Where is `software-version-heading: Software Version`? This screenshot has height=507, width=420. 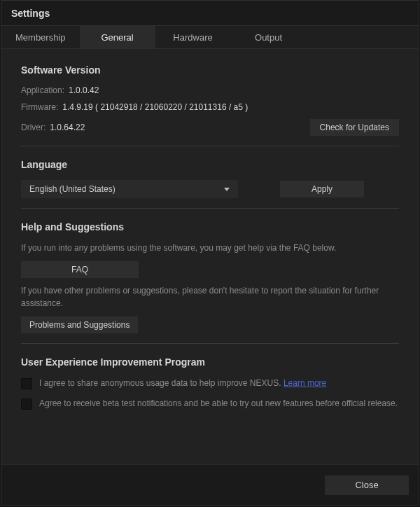
software-version-heading: Software Version is located at coordinates (210, 70).